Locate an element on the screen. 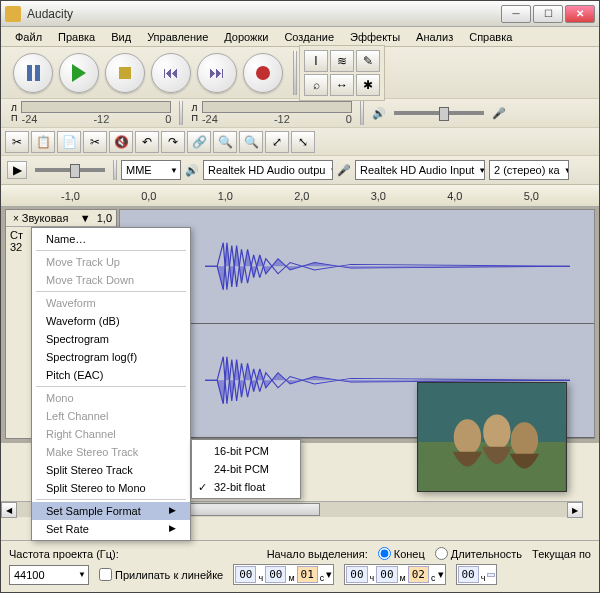 This screenshot has height=593, width=600. cut-button: ✂ is located at coordinates (17, 142).